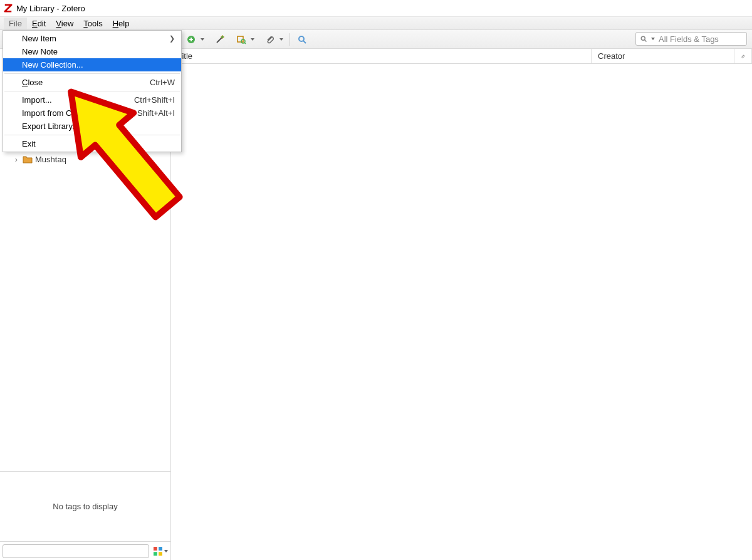 Image resolution: width=752 pixels, height=560 pixels. What do you see at coordinates (270, 39) in the screenshot?
I see `attachment-button` at bounding box center [270, 39].